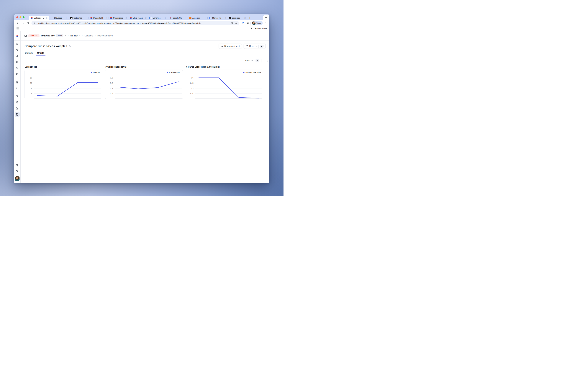  I want to click on sidebar-toggle-icon, so click(26, 36).